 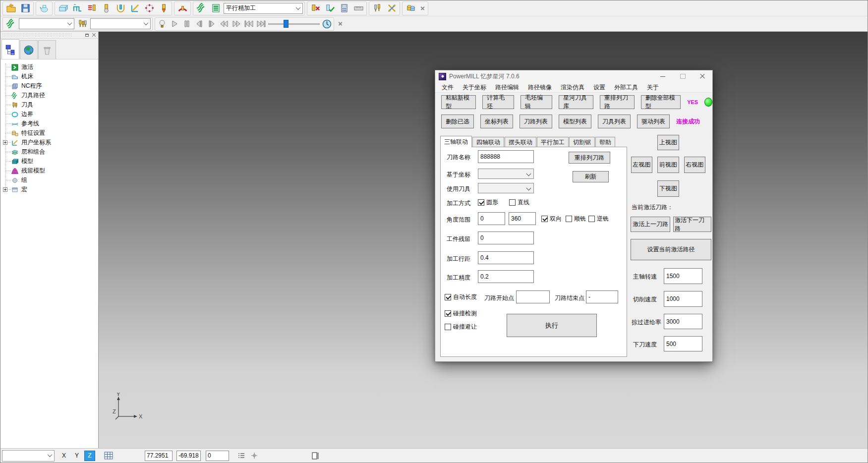 What do you see at coordinates (106, 8) in the screenshot?
I see `create-tool-icon` at bounding box center [106, 8].